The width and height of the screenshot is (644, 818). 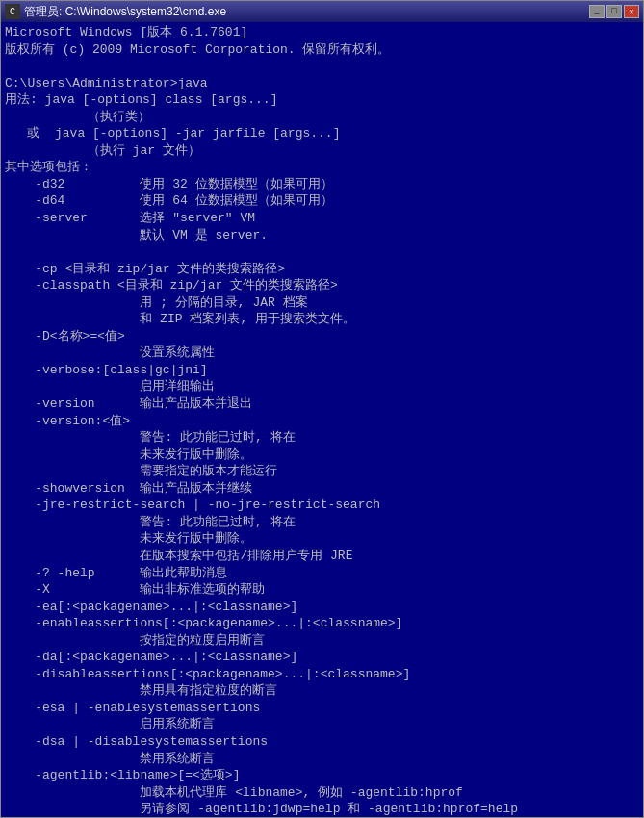 I want to click on minimize-button: _, so click(x=597, y=12).